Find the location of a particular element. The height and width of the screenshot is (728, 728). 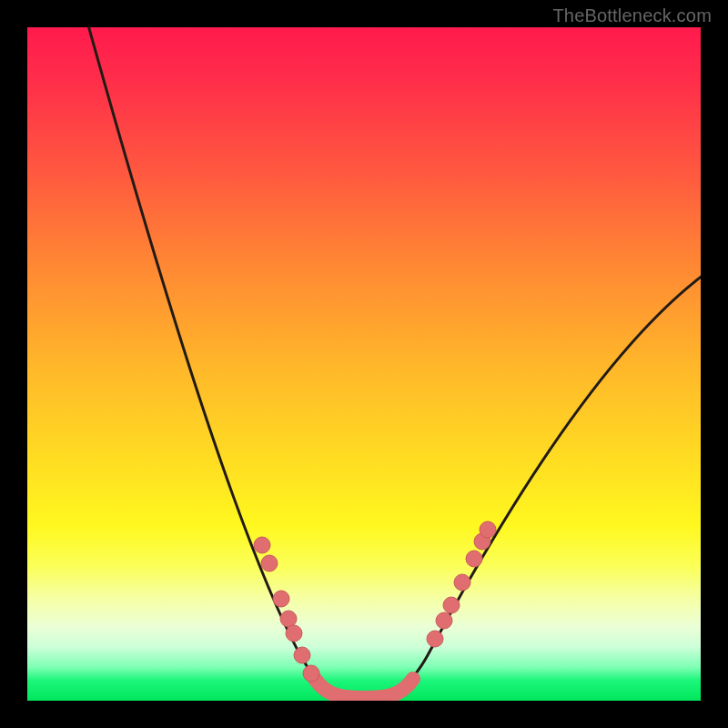

watermark-text: TheBottleneck.com is located at coordinates (632, 16).